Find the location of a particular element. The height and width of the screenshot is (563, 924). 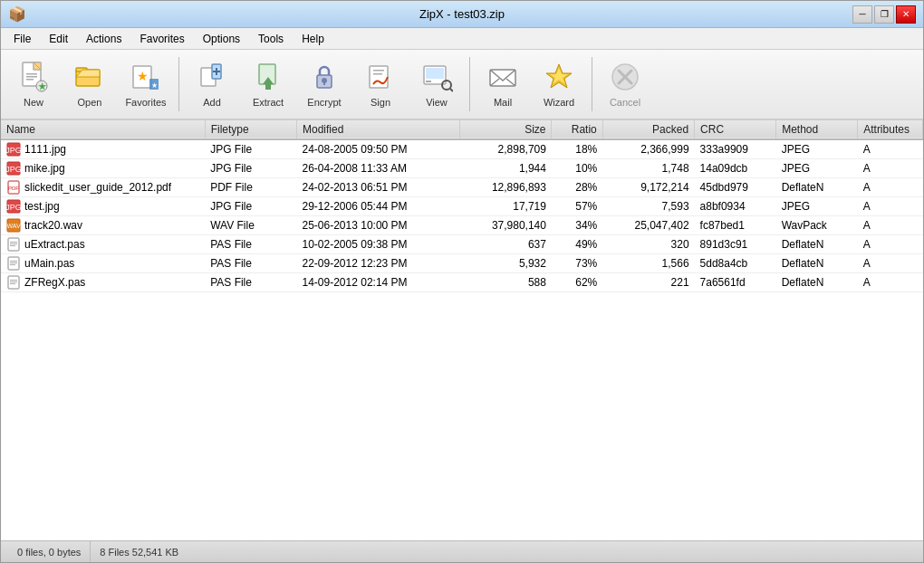

file-type: JPG File is located at coordinates (250, 168).